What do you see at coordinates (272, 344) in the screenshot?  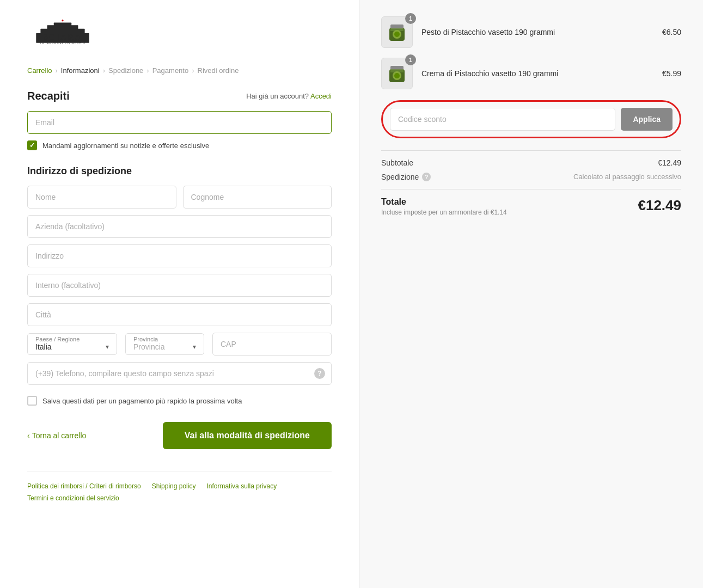 I see `cap-input` at bounding box center [272, 344].